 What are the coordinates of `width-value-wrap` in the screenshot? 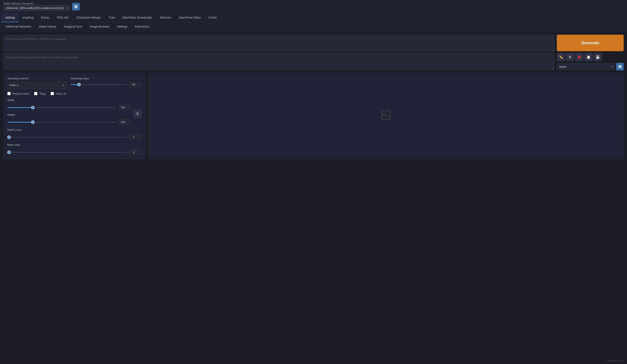 It's located at (125, 107).